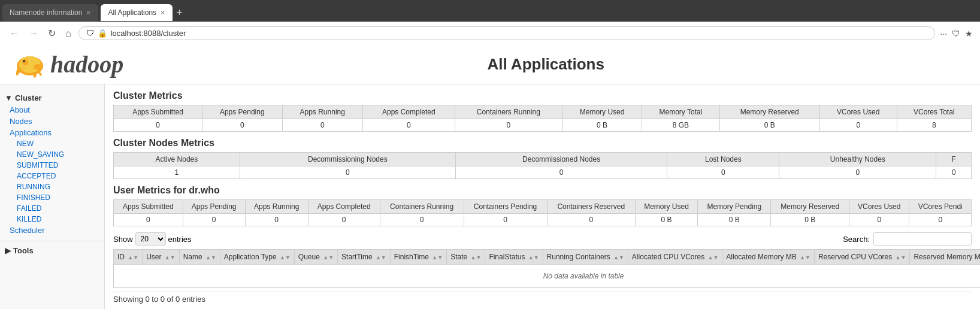 This screenshot has height=309, width=980. I want to click on sidebar-item-new-saving: NEW_SAVING, so click(52, 154).